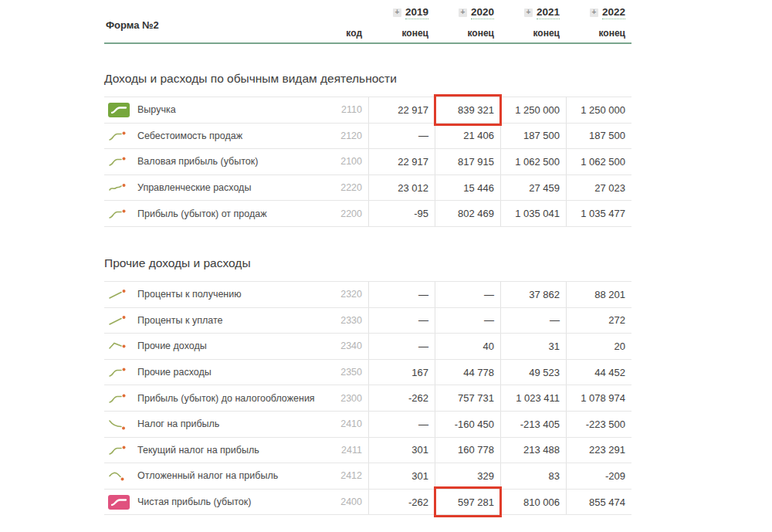 The height and width of the screenshot is (532, 772). I want to click on spark-hump-icon, so click(119, 476).